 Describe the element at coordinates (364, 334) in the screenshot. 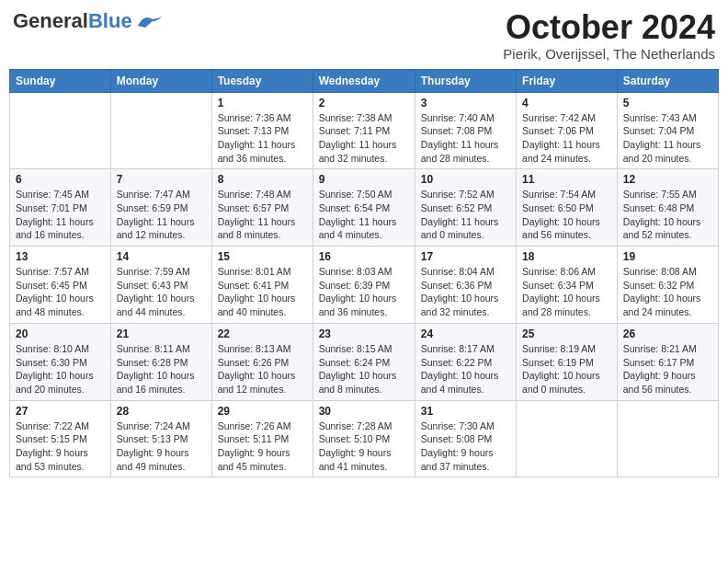

I see `day-number: 23` at that location.